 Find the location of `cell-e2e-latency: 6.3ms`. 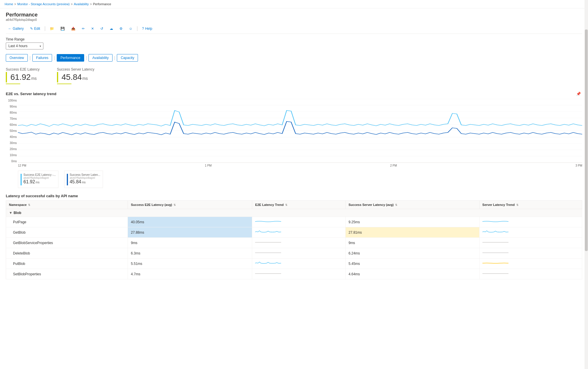

cell-e2e-latency: 6.3ms is located at coordinates (190, 253).